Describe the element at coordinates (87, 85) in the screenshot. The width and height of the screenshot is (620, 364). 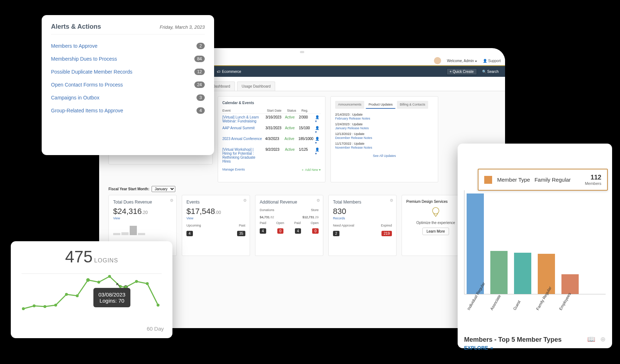
I see `alert-link: Open Contact Forms to Process` at that location.